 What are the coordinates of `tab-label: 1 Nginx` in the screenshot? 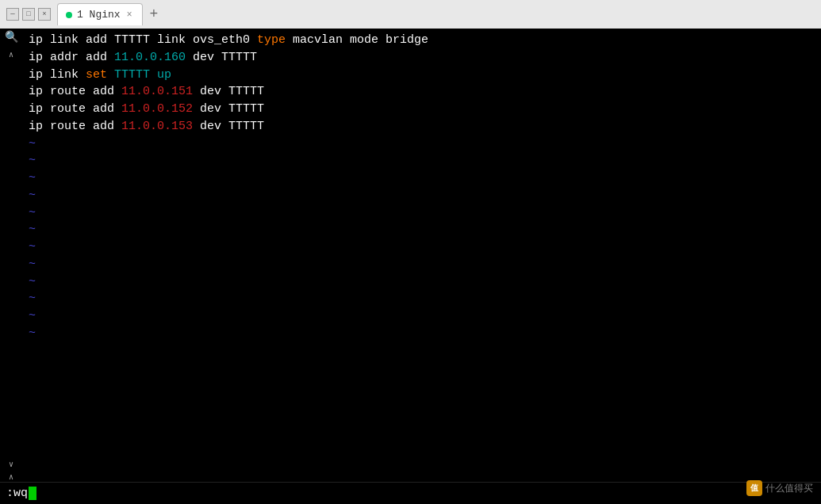 It's located at (98, 14).